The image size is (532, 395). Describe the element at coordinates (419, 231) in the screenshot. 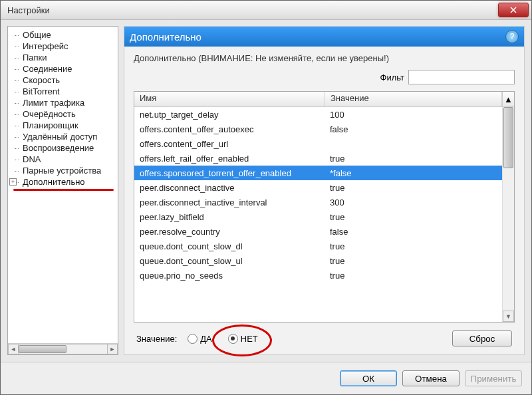

I see `cell-value: false` at that location.